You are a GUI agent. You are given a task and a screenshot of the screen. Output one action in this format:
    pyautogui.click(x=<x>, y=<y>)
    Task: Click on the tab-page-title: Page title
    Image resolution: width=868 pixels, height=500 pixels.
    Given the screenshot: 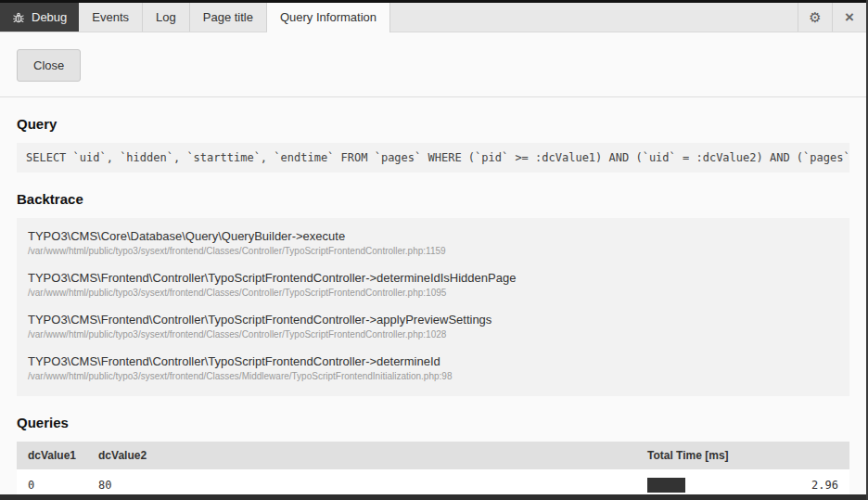 What is the action you would take?
    pyautogui.click(x=228, y=17)
    